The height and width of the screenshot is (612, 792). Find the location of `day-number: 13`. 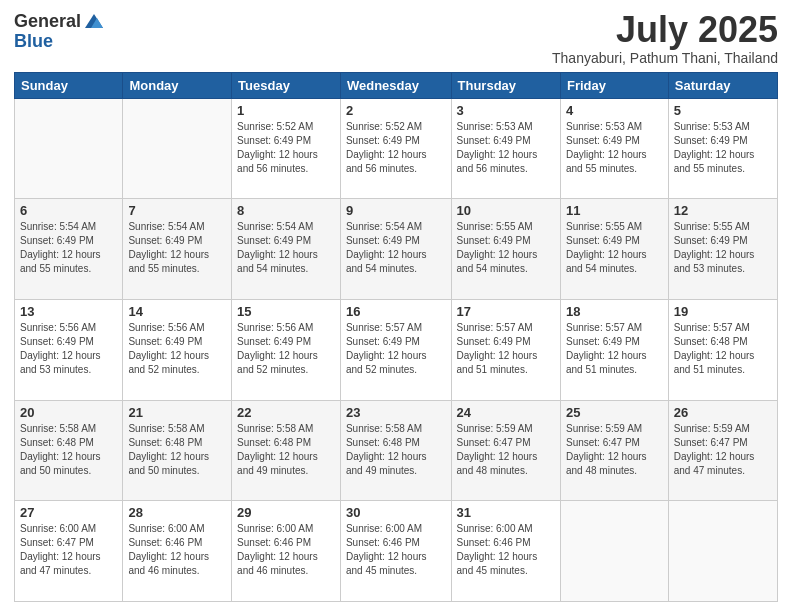

day-number: 13 is located at coordinates (68, 312).